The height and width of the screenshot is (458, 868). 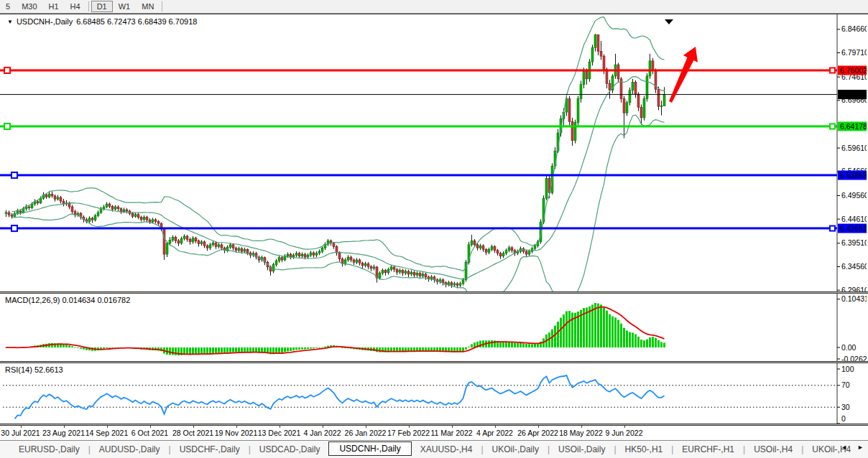 I want to click on title-dropdown-icon: ▼, so click(x=10, y=22).